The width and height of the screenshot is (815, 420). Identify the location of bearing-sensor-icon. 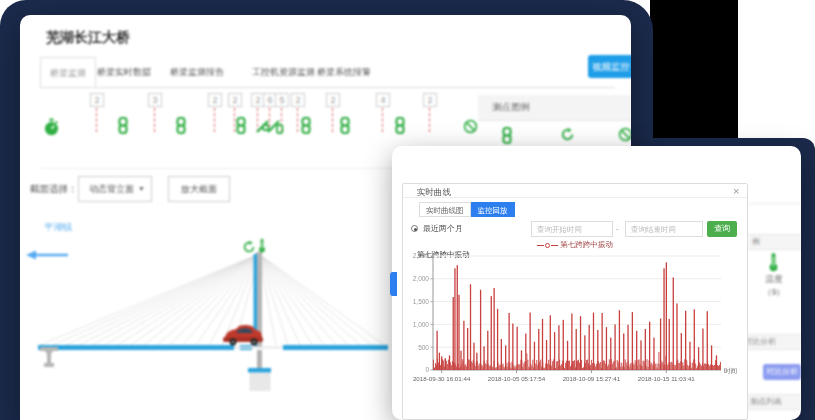
(270, 128).